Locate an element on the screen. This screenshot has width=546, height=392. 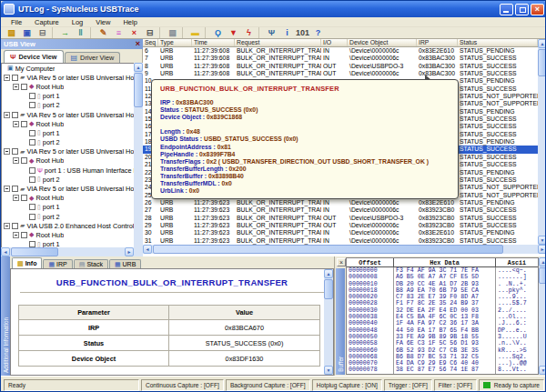
column-header-device: Device Object is located at coordinates (382, 43).